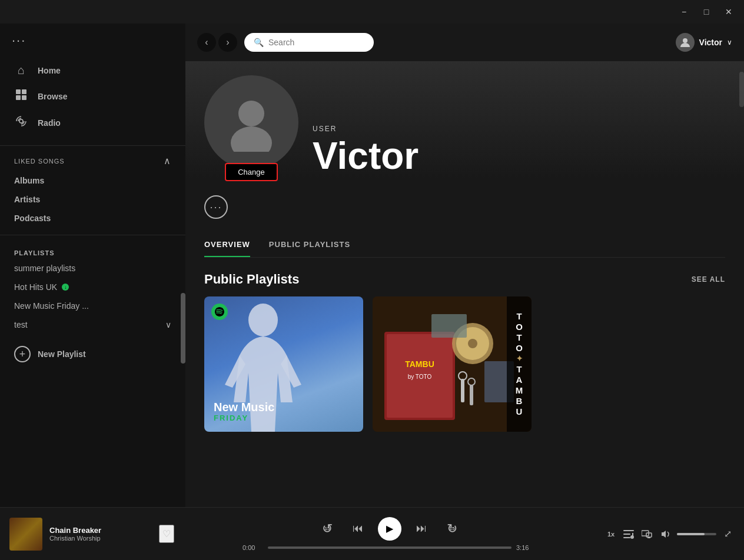 Image resolution: width=744 pixels, height=560 pixels. Describe the element at coordinates (251, 122) in the screenshot. I see `profile-avatar` at that location.